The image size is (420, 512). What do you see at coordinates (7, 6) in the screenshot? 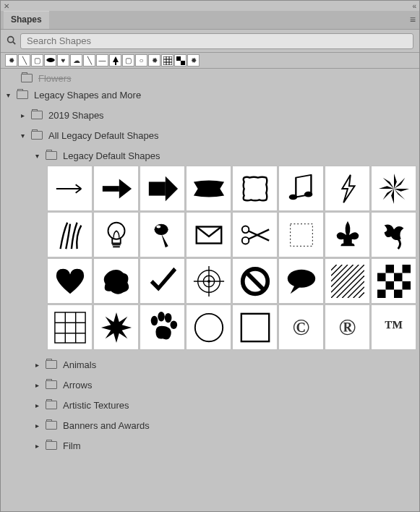
I see `close-icon: ✕` at bounding box center [7, 6].